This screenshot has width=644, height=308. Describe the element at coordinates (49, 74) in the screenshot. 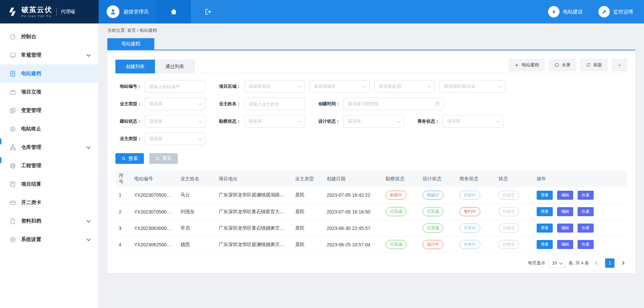

I see `sidebar-item-station-filing: 电站建档` at that location.